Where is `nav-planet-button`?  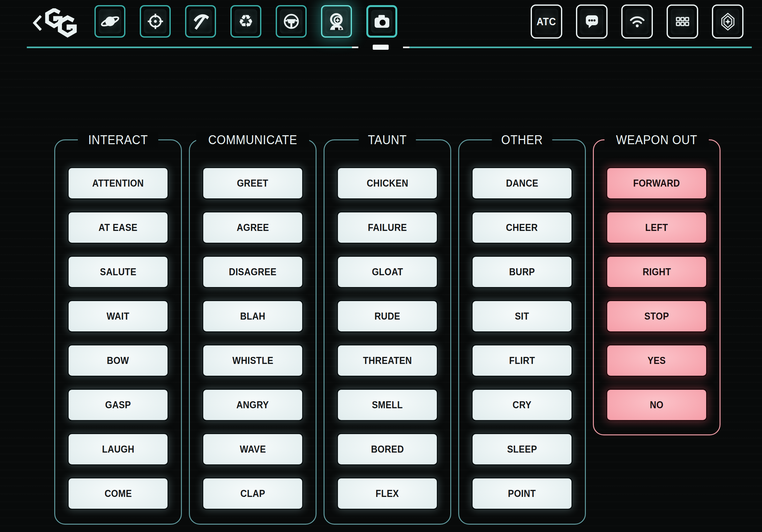 nav-planet-button is located at coordinates (110, 21).